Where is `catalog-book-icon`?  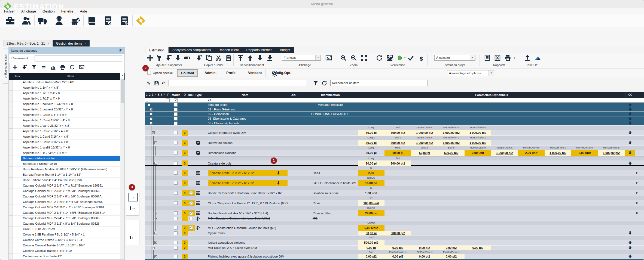
catalog-book-icon is located at coordinates (92, 21).